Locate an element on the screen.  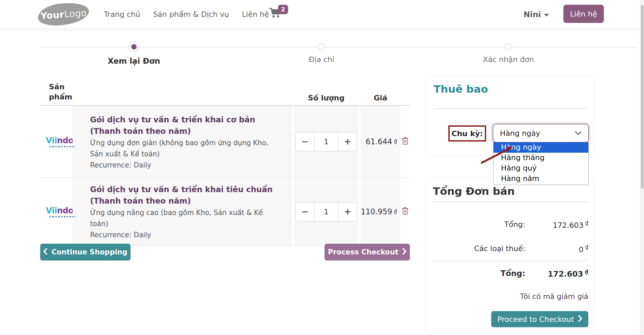
user-name: Nini is located at coordinates (532, 14).